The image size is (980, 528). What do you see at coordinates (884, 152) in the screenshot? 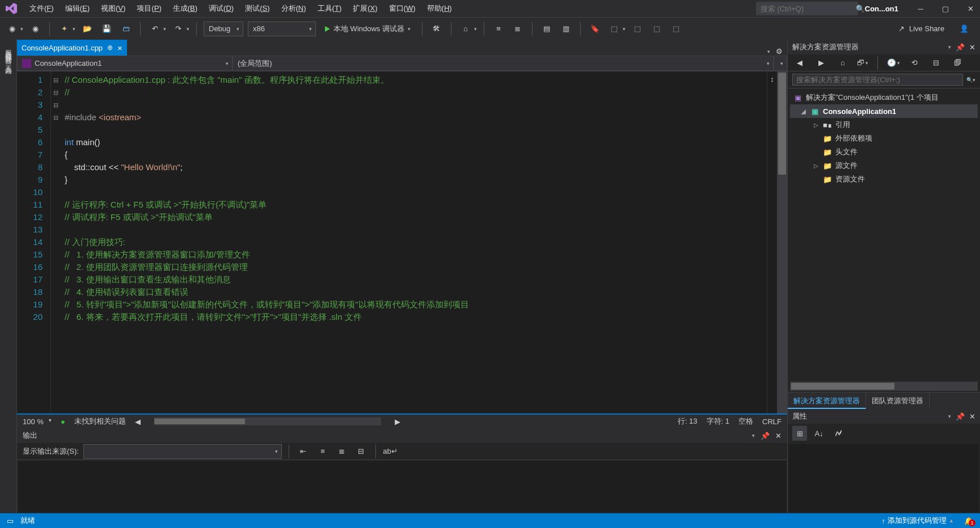
I see `tree-node: 📁 头文件` at bounding box center [884, 152].